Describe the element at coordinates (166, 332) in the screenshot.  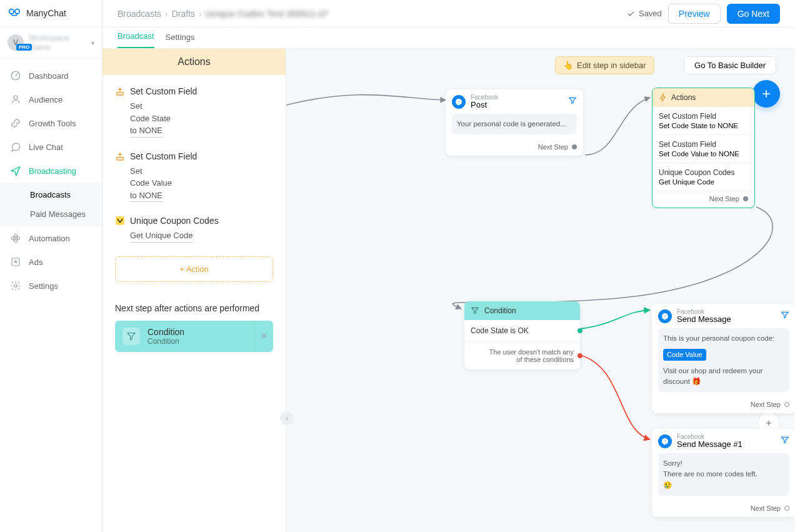
I see `next-card-title: Condition` at that location.